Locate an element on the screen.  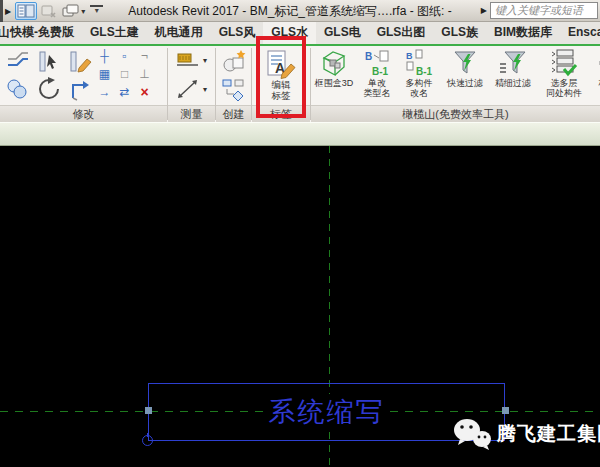
quick-filter-icon is located at coordinates (465, 63).